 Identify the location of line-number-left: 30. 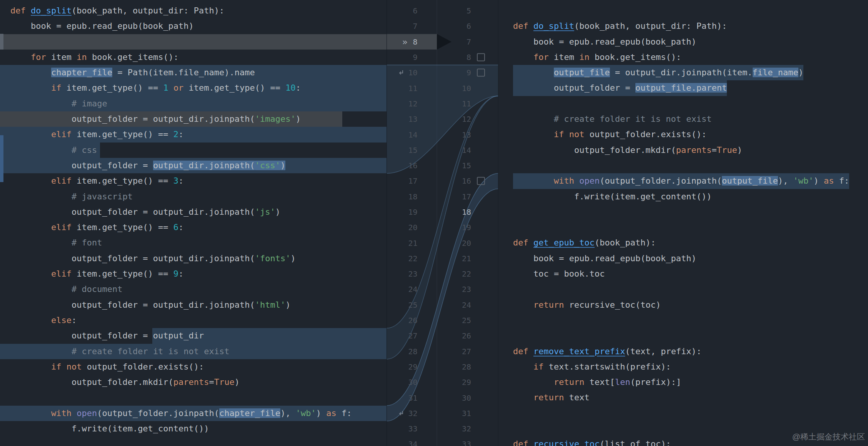
(413, 382).